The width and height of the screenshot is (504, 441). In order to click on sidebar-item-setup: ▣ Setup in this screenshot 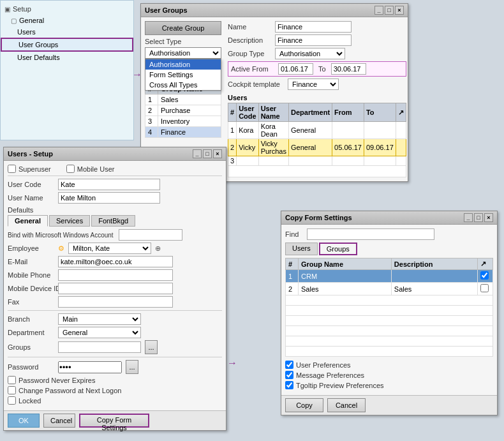, I will do `click(67, 9)`.